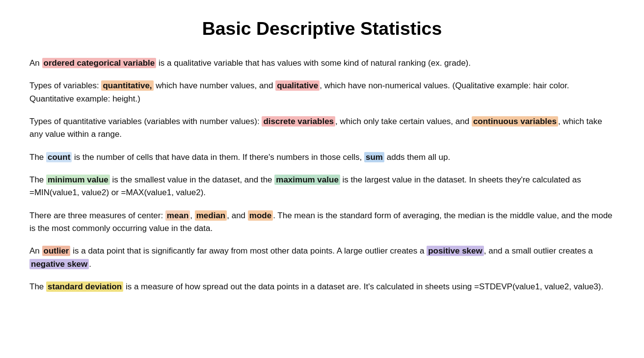 This screenshot has height=358, width=644. I want to click on term-count: count, so click(59, 157).